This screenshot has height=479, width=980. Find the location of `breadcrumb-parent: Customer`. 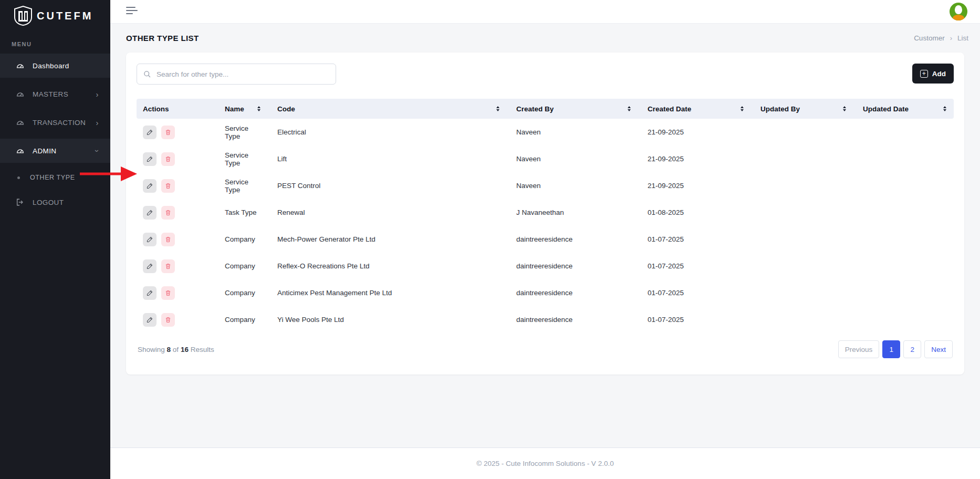

breadcrumb-parent: Customer is located at coordinates (930, 38).